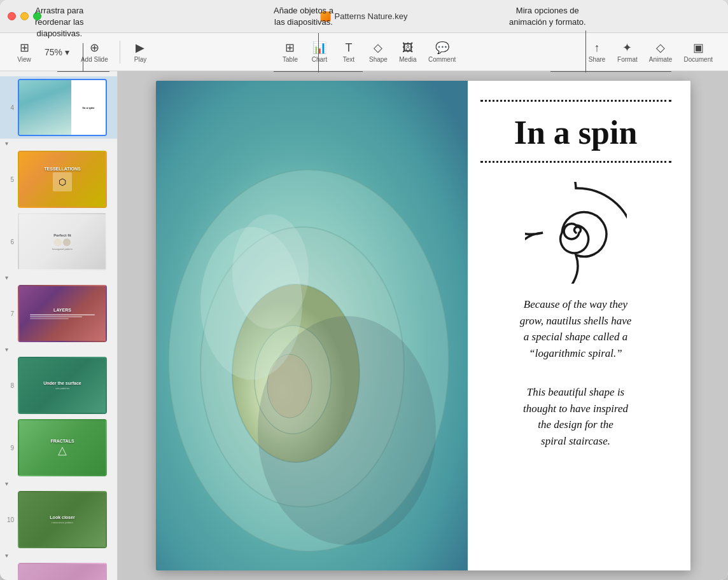 This screenshot has width=728, height=580. Describe the element at coordinates (59, 179) in the screenshot. I see `slide-item-5: 5 TESSELLATIONS ⬡` at that location.